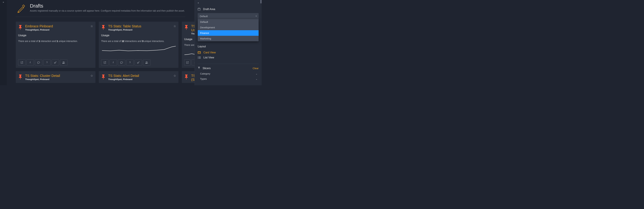 The height and width of the screenshot is (209, 644). Describe the element at coordinates (228, 4) in the screenshot. I see `collapse-right-panel-button: »` at that location.